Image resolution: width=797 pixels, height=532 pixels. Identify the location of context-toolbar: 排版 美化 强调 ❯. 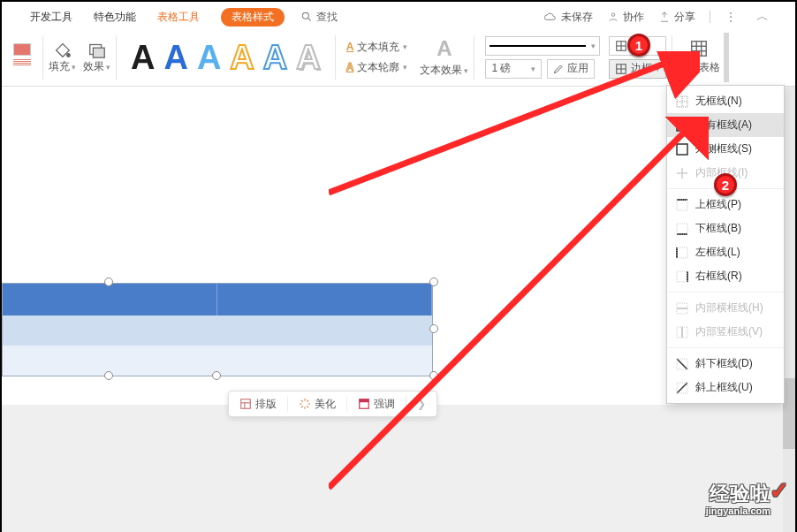
(332, 404).